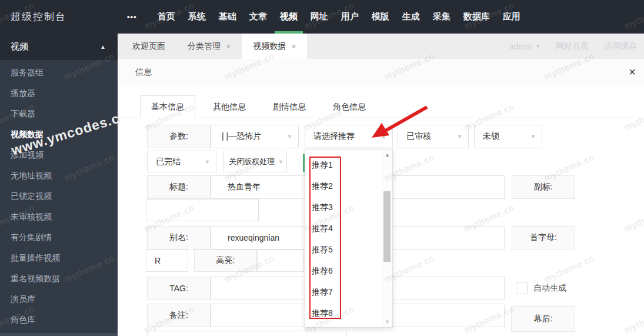  Describe the element at coordinates (289, 16) in the screenshot. I see `nav-item-video: 视频` at that location.